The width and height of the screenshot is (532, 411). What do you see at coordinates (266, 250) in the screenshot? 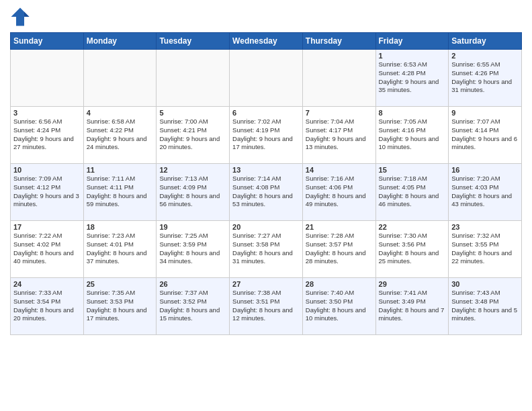
I see `calendar-cell: 20Sunrise: 7:27 AM Sunset: 3:58 PM Dayli…` at bounding box center [266, 250].